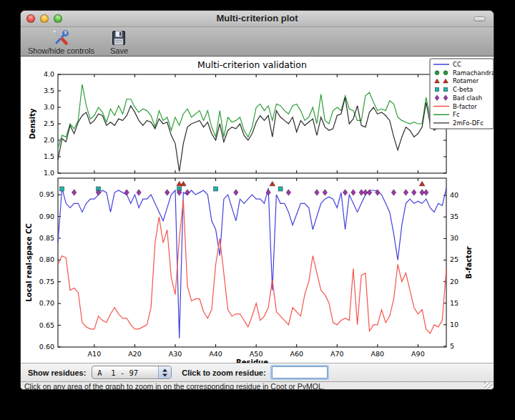 This screenshot has height=420, width=515. What do you see at coordinates (489, 386) in the screenshot?
I see `resize-grip` at bounding box center [489, 386].